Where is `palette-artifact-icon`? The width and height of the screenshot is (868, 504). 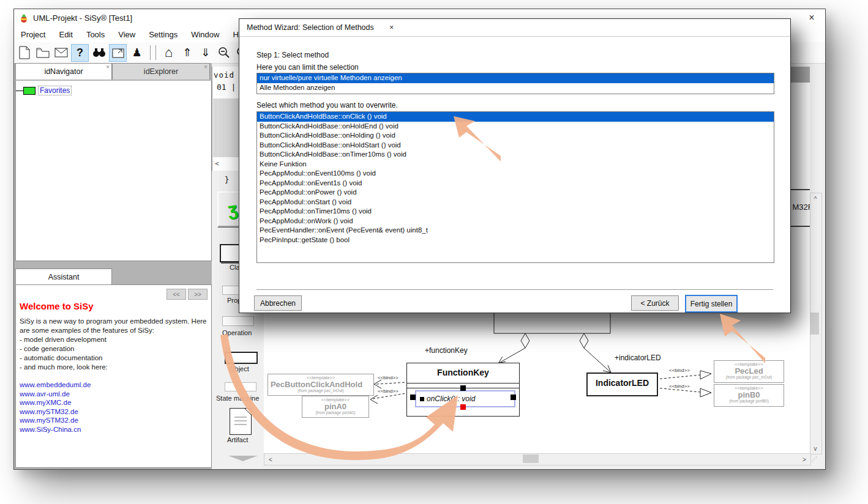
palette-artifact-icon is located at coordinates (241, 421).